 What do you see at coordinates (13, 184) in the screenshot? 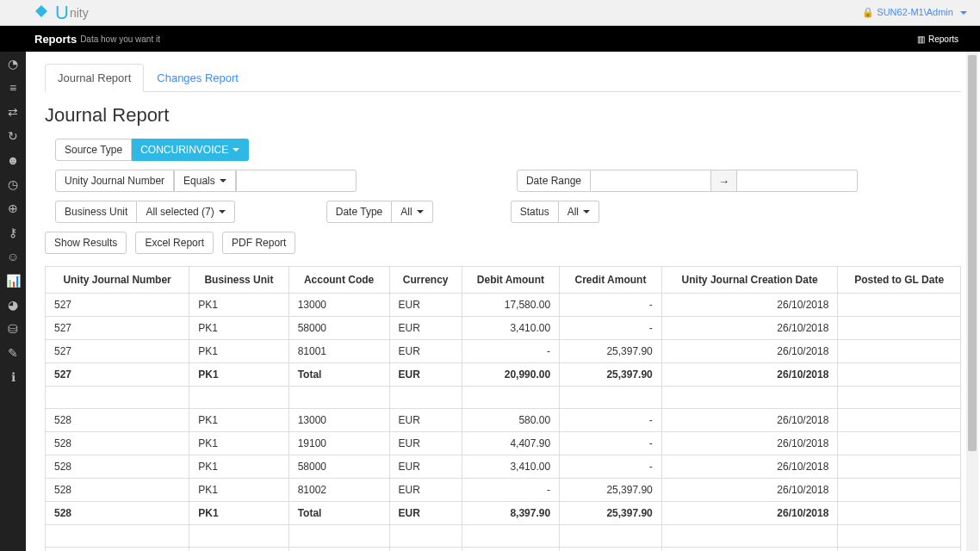
I see `clock-icon: ◷` at bounding box center [13, 184].